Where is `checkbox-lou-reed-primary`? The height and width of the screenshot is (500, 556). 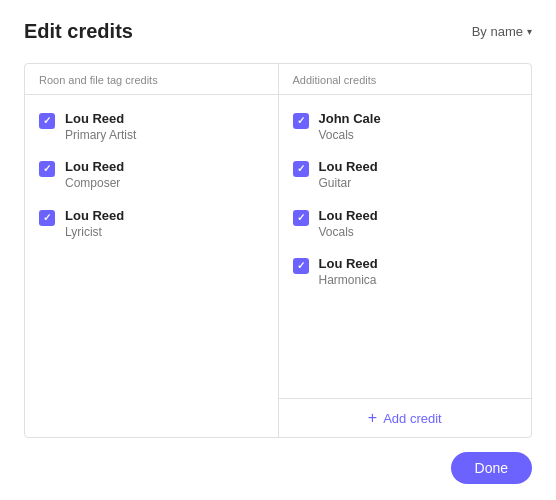 checkbox-lou-reed-primary is located at coordinates (47, 121).